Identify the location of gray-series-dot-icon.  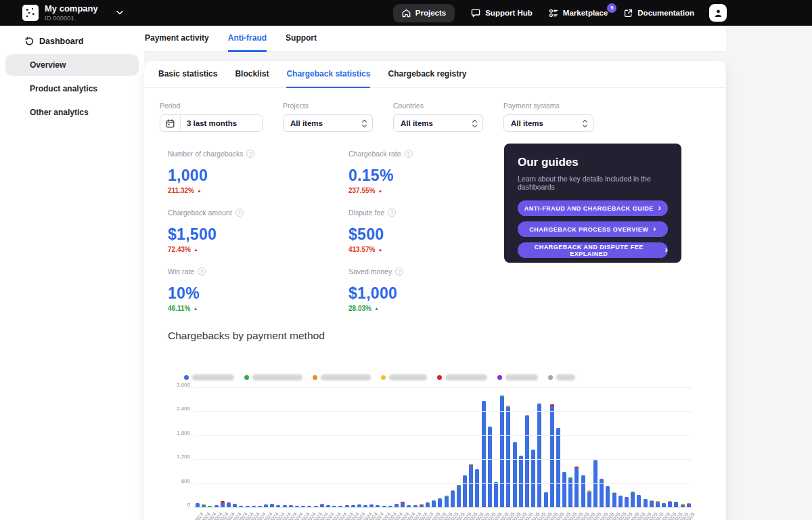
(551, 378).